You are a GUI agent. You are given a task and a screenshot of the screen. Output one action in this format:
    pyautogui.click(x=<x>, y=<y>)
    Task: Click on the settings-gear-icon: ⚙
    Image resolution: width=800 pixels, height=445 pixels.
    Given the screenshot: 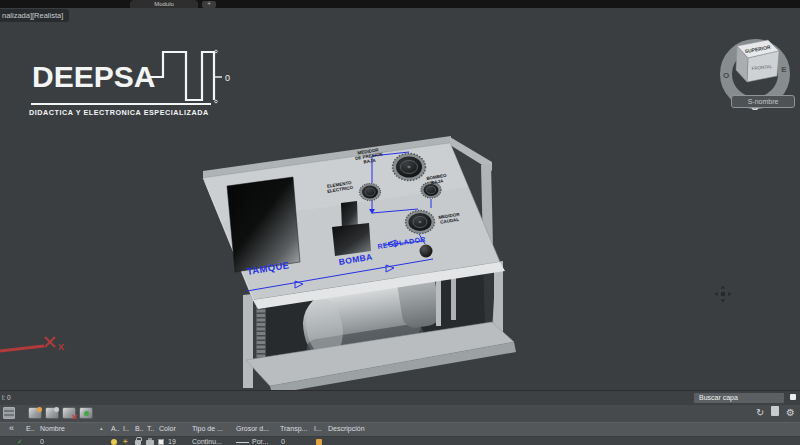 What is the action you would take?
    pyautogui.click(x=790, y=413)
    